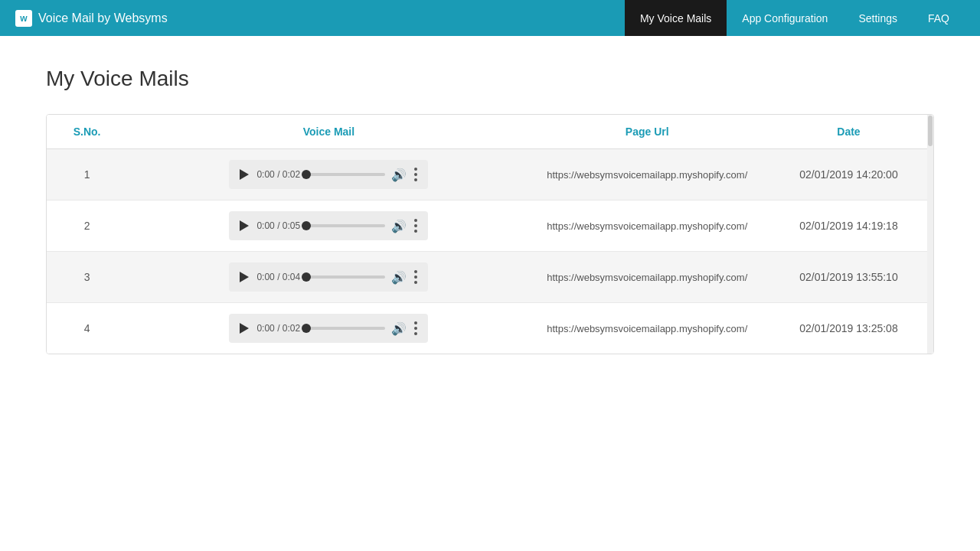 This screenshot has height=551, width=980. Describe the element at coordinates (675, 18) in the screenshot. I see `nav-item-my-voice-mails: My Voice Mails` at that location.